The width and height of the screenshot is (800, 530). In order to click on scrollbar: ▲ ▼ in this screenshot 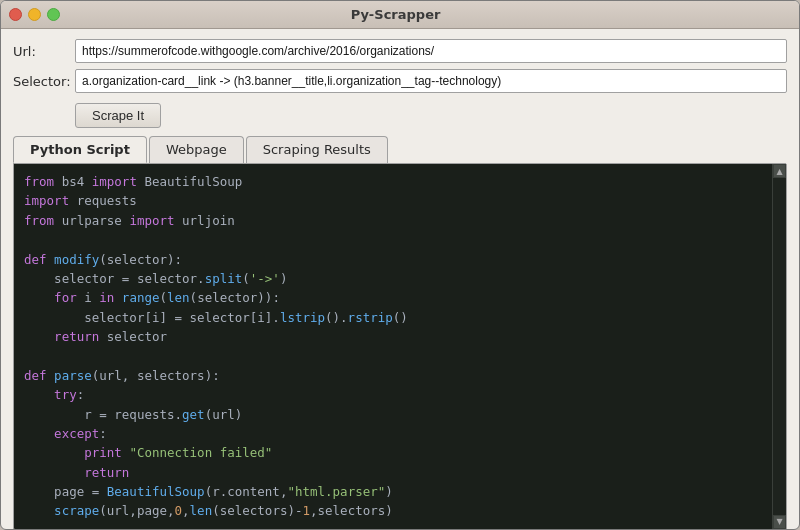, I will do `click(779, 346)`.